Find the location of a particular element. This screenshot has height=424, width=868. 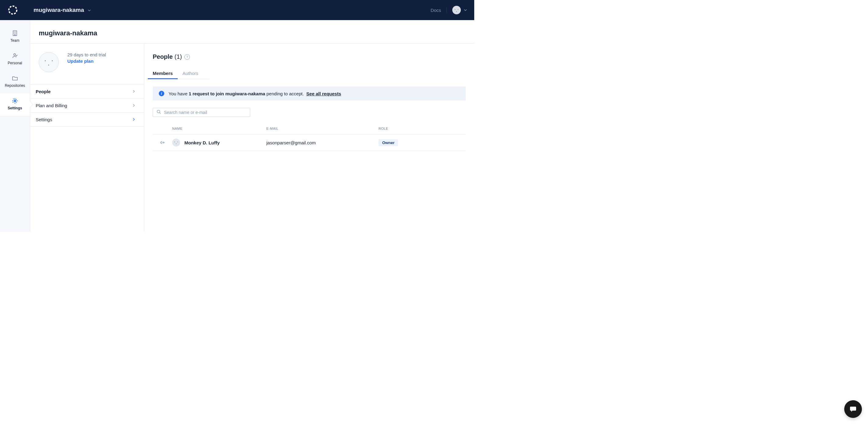

heading-label: People is located at coordinates (163, 57).